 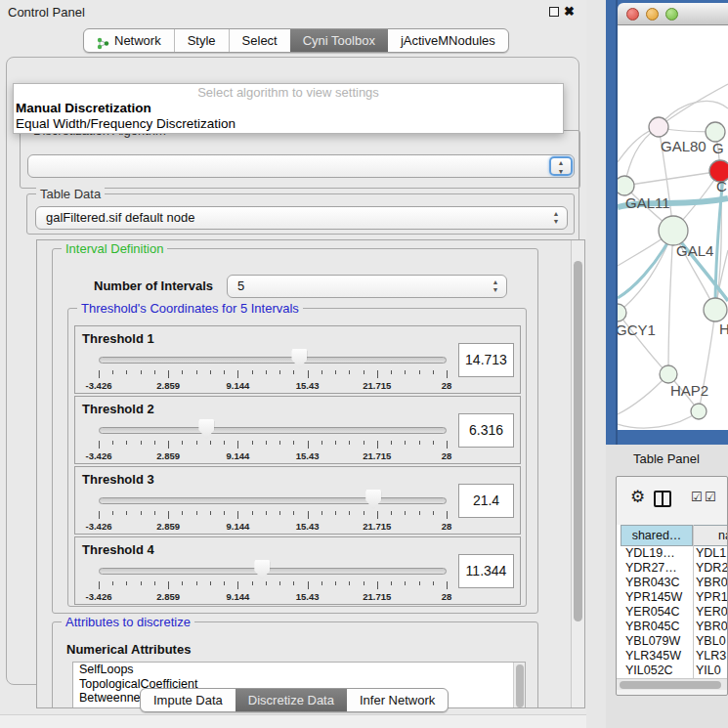 I want to click on close-icon: ✖, so click(x=569, y=12).